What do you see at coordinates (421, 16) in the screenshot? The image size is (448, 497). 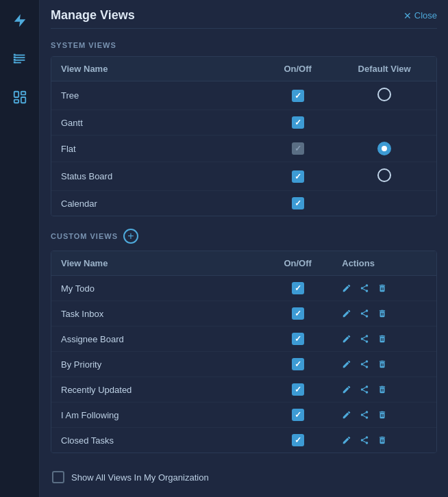 I see `close-button: ✕ Close` at bounding box center [421, 16].